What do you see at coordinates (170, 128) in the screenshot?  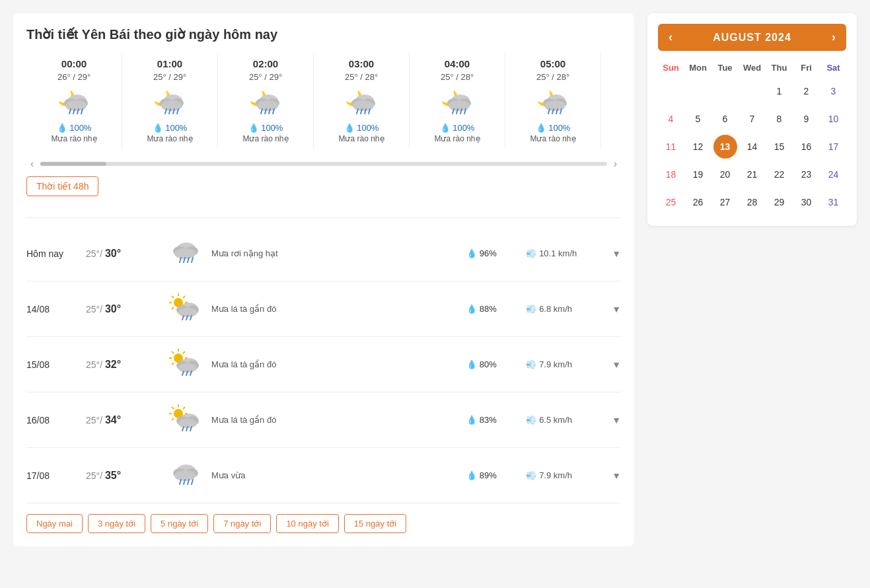 I see `hourly-rain: 💧 100%` at bounding box center [170, 128].